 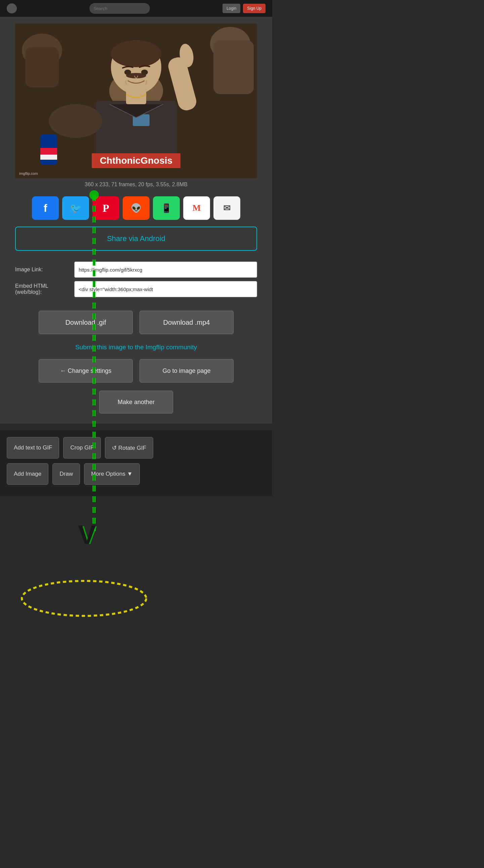 What do you see at coordinates (136, 208) in the screenshot?
I see `share-buttons-row: f 🐦 P 👽 📱 M ✉` at bounding box center [136, 208].